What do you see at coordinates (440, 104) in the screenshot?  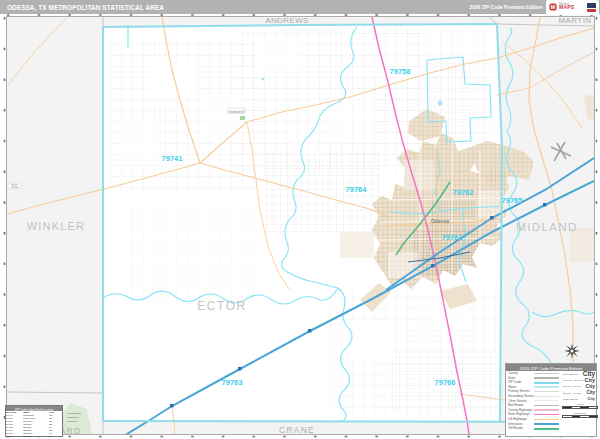 I see `lake` at bounding box center [440, 104].